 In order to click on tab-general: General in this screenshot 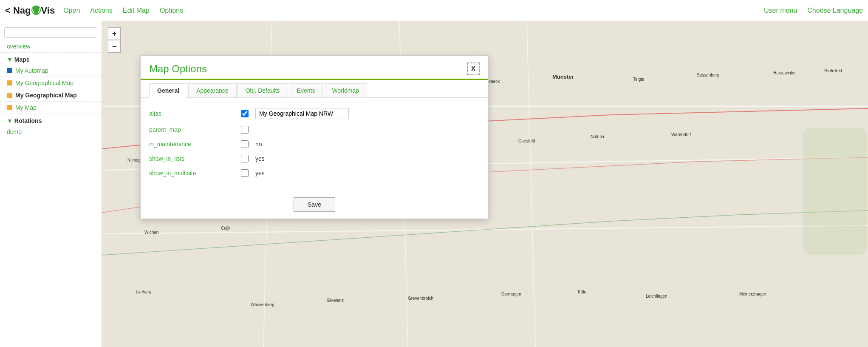, I will do `click(168, 91)`.